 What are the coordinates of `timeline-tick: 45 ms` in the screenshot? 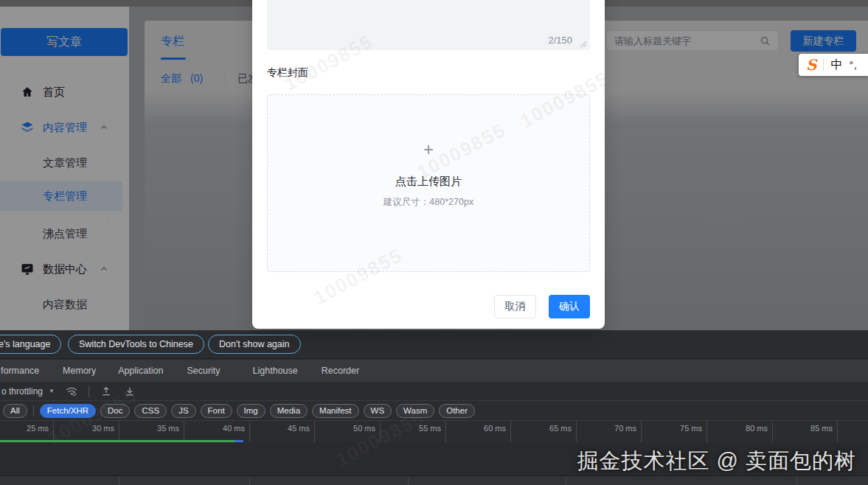 It's located at (287, 428).